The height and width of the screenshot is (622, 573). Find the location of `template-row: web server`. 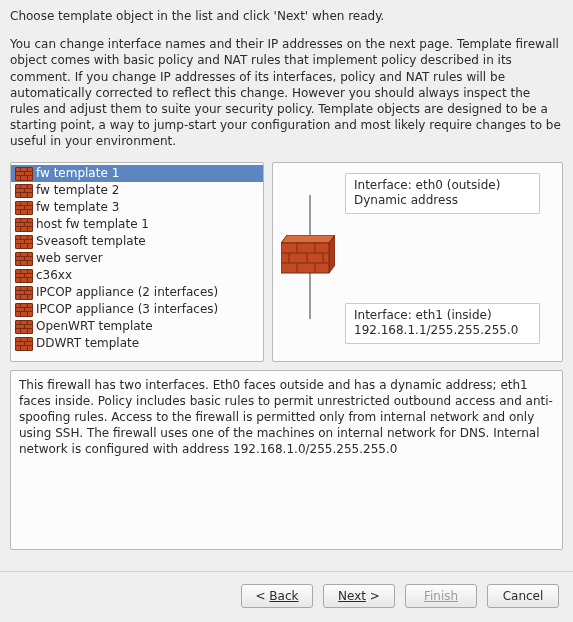

template-row: web server is located at coordinates (137, 258).